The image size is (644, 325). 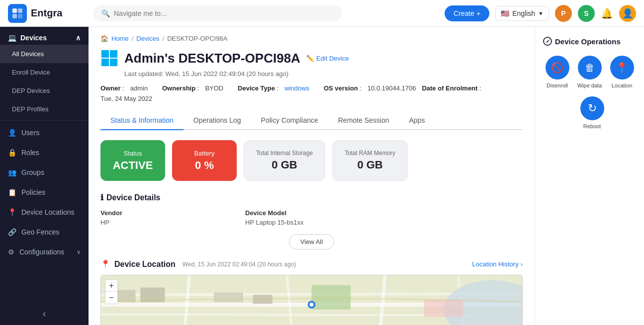 What do you see at coordinates (311, 242) in the screenshot?
I see `view-all-button: View All` at bounding box center [311, 242].